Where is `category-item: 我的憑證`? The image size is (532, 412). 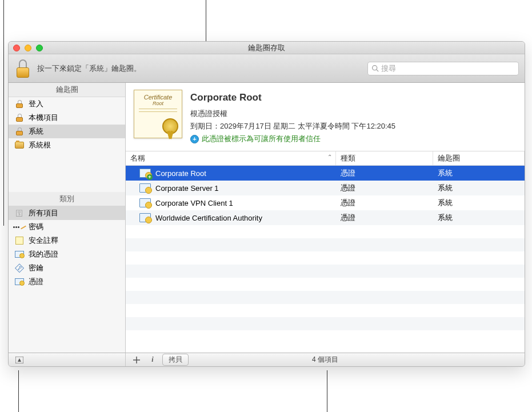
category-item: 我的憑證 is located at coordinates (67, 254).